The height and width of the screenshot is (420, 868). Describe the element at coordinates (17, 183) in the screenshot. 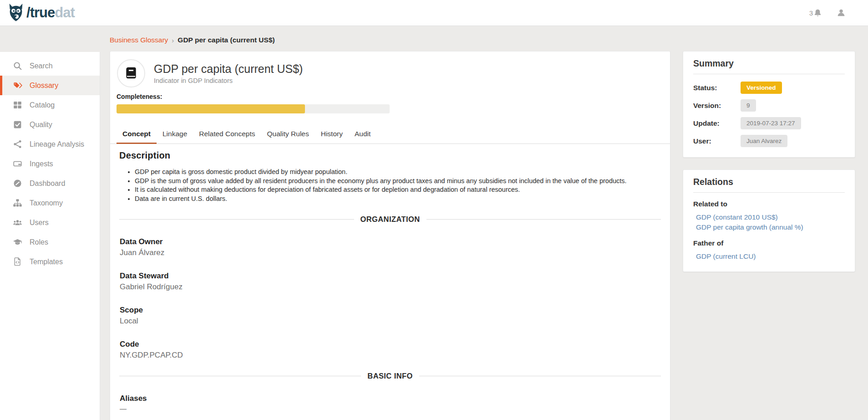

I see `gauge-icon` at that location.